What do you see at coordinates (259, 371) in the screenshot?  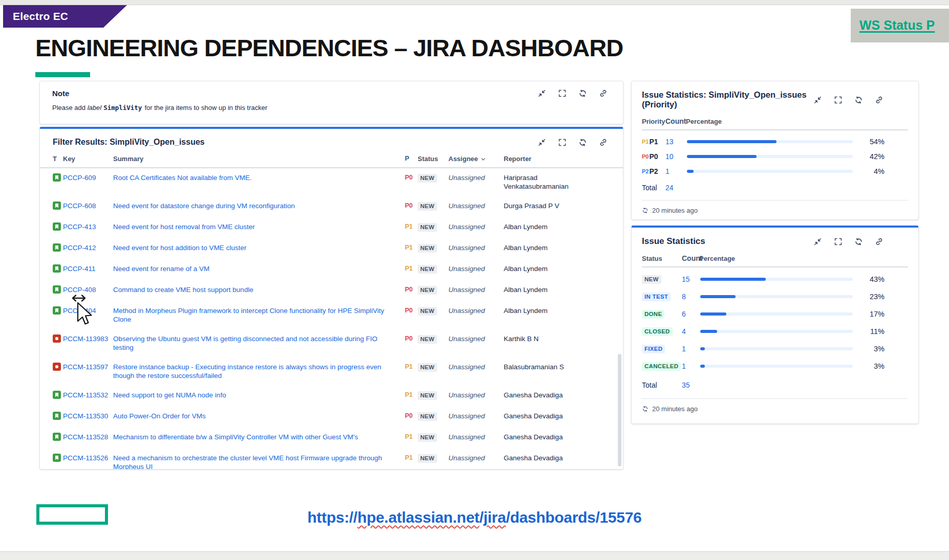 I see `issue-summary-link: Restore instance backup - Executing inst…` at bounding box center [259, 371].